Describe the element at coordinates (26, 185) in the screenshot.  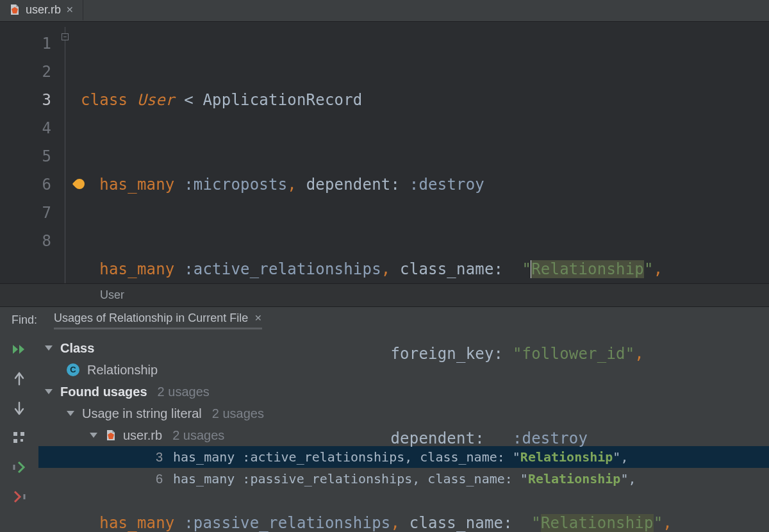
I see `line-number: 6` at that location.